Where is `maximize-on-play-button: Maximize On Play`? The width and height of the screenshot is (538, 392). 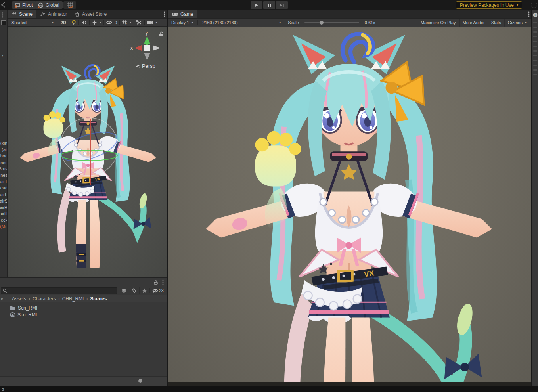
maximize-on-play-button: Maximize On Play is located at coordinates (438, 23).